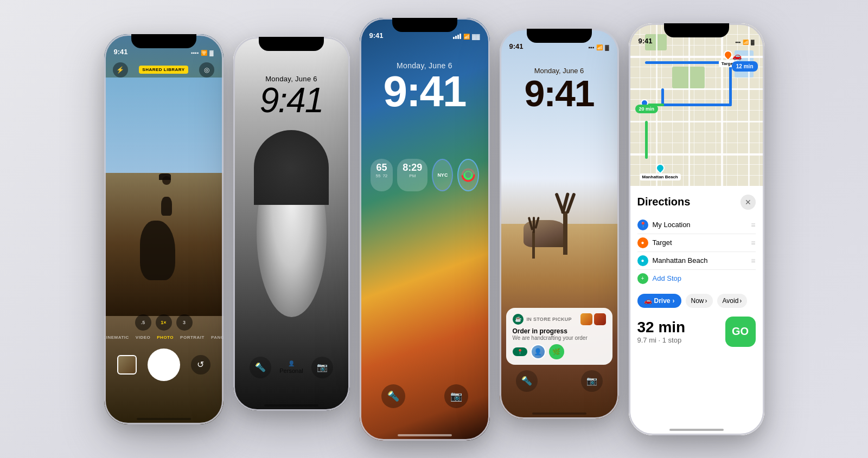 The image size is (868, 458). I want to click on phone3-time: 9:41, so click(376, 36).